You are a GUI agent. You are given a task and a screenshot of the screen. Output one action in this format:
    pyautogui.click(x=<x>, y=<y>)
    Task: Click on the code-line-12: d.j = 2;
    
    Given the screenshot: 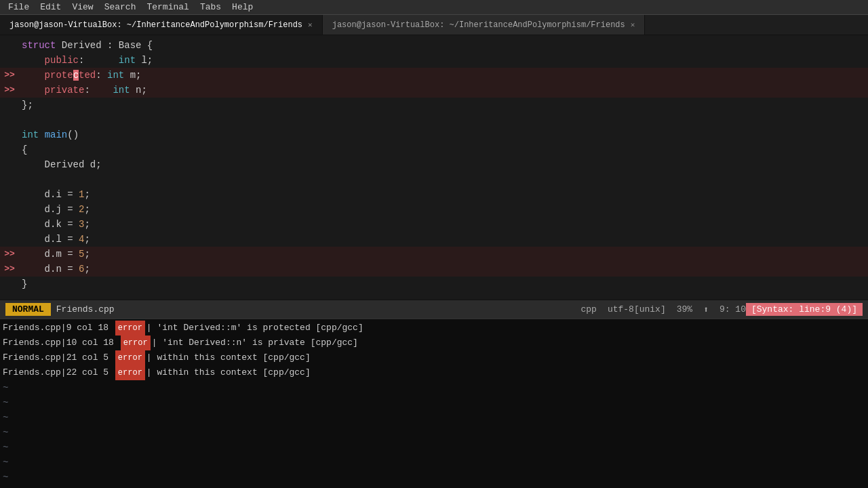 What is the action you would take?
    pyautogui.click(x=434, y=209)
    